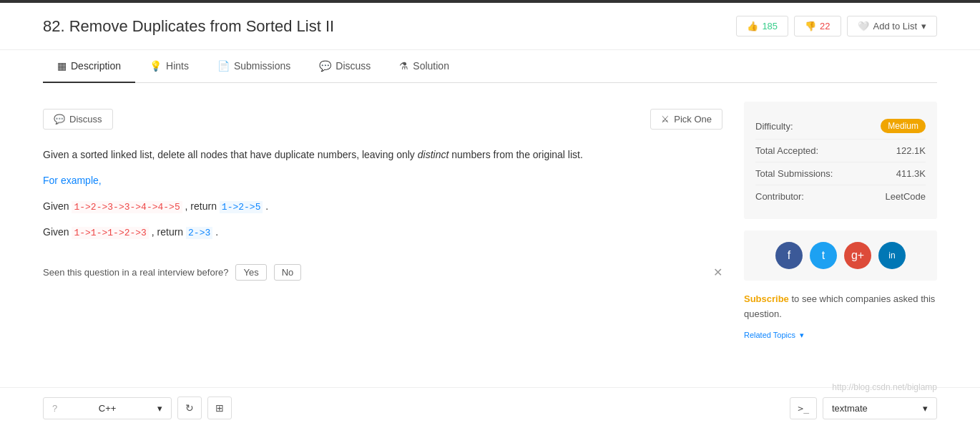 The width and height of the screenshot is (980, 428). What do you see at coordinates (223, 66) in the screenshot?
I see `submissions-icon: 📄` at bounding box center [223, 66].